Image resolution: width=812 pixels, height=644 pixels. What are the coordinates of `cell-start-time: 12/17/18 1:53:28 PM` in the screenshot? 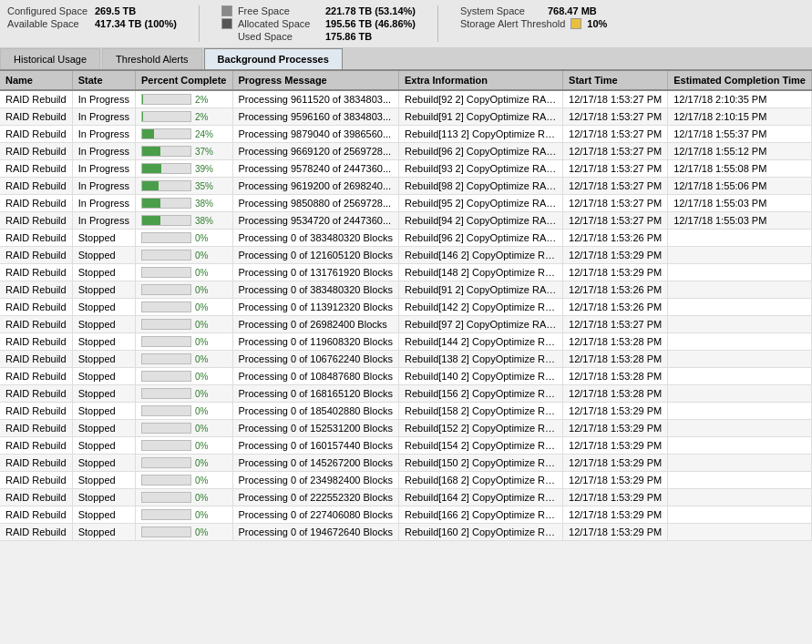 It's located at (616, 342).